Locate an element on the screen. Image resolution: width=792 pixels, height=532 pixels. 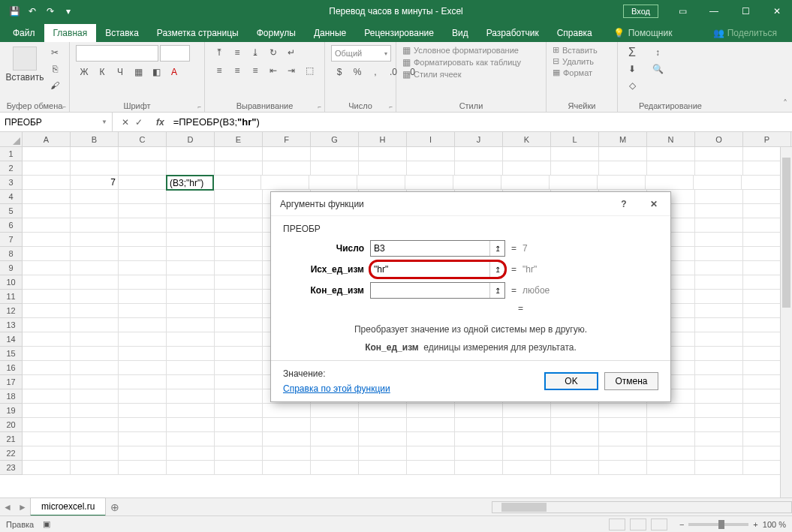
select-all-button is located at coordinates (11, 140).